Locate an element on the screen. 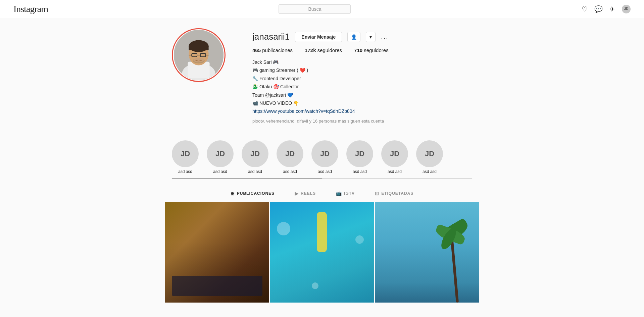  send-icon: ✈ is located at coordinates (612, 9).